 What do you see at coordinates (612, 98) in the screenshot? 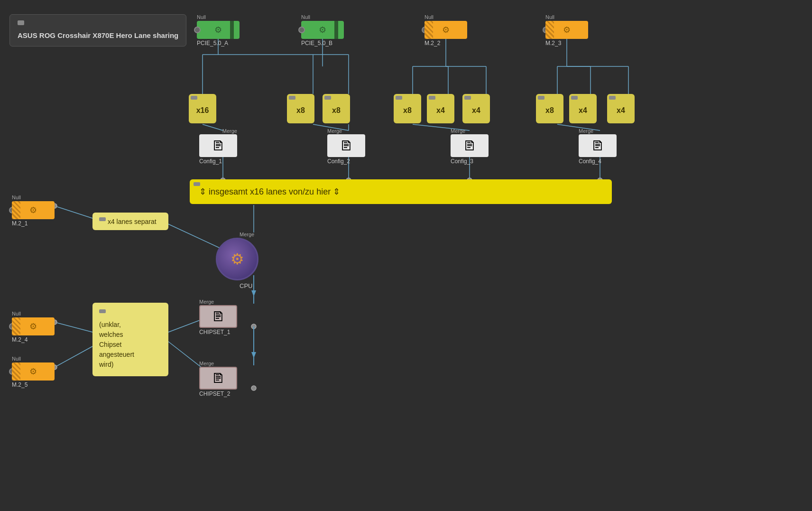
I see `x4d-minimize` at bounding box center [612, 98].